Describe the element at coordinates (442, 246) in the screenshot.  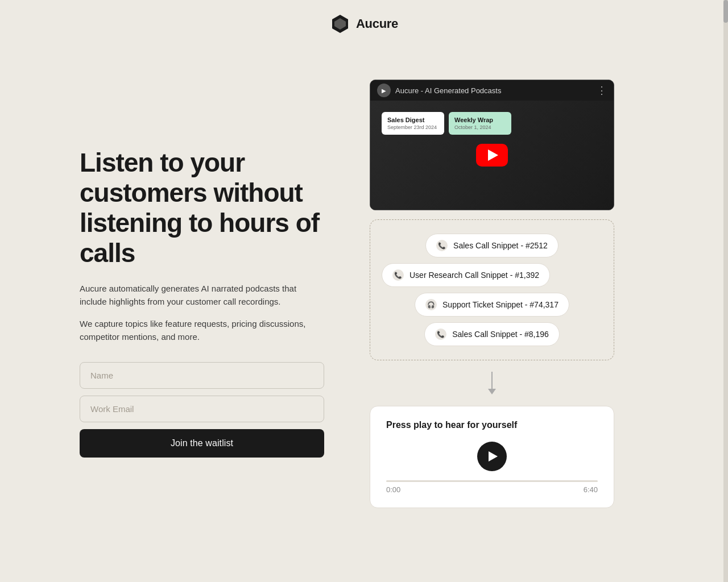
I see `snippet-icon-1: 📞` at that location.